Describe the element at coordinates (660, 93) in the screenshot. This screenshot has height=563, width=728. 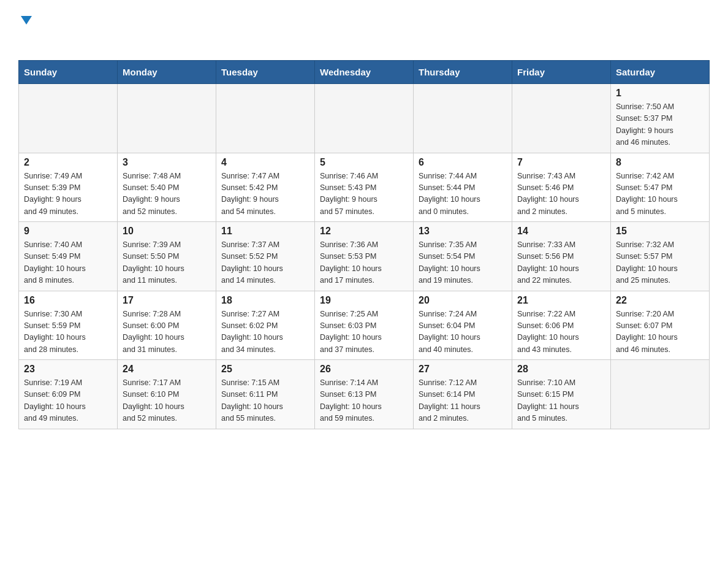
I see `day-number: 1` at that location.